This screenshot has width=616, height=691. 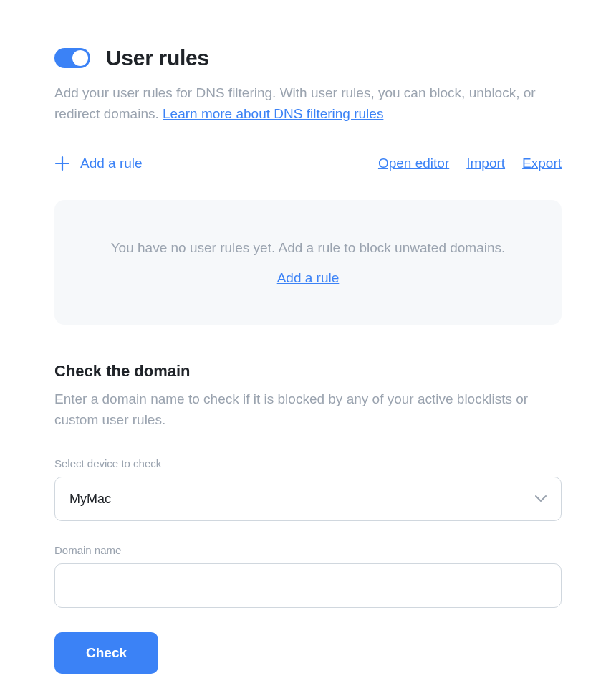 I want to click on device-select-label: Select device to check, so click(x=308, y=463).